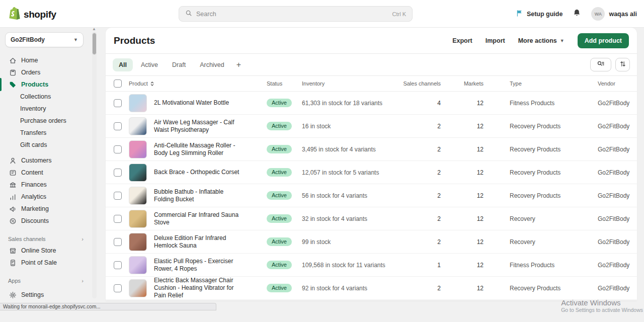  I want to click on view-tabs: AllActiveDraftArchived, so click(172, 65).